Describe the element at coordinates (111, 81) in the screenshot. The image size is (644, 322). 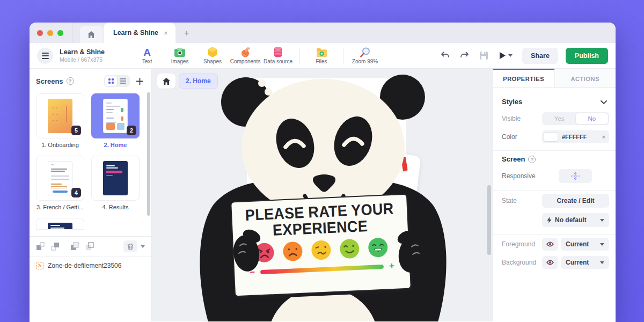
I see `grid-view-icon` at that location.